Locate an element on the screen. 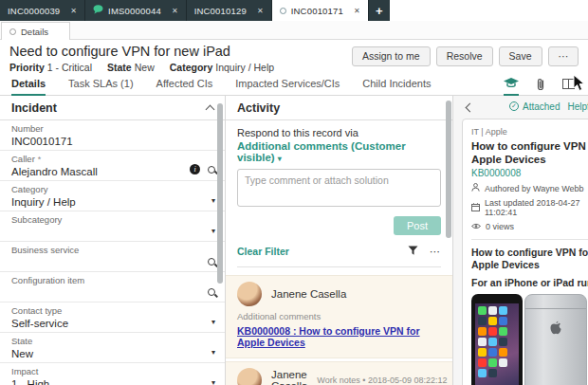 This screenshot has height=385, width=588. activity-entry: Janene Casella Additional comments KB000… is located at coordinates (340, 317).